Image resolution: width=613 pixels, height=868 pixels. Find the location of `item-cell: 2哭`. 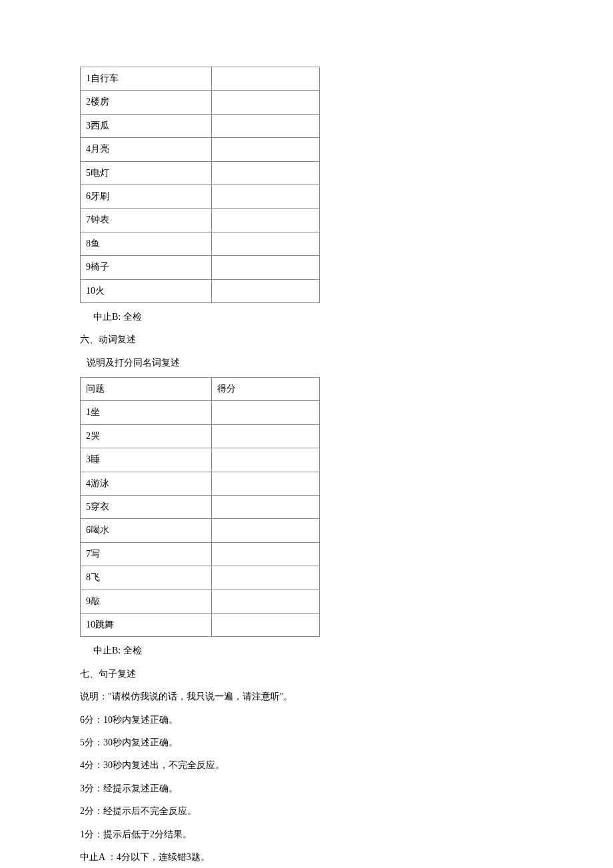

item-cell: 2哭 is located at coordinates (147, 436).